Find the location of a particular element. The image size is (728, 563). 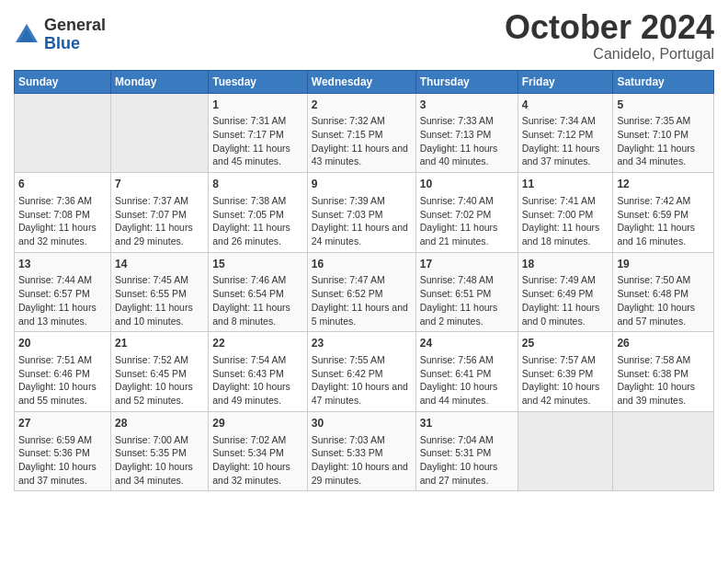

cell-info: Sunrise: 7:37 AMSunset: 7:07 PMDaylight:… is located at coordinates (160, 221).